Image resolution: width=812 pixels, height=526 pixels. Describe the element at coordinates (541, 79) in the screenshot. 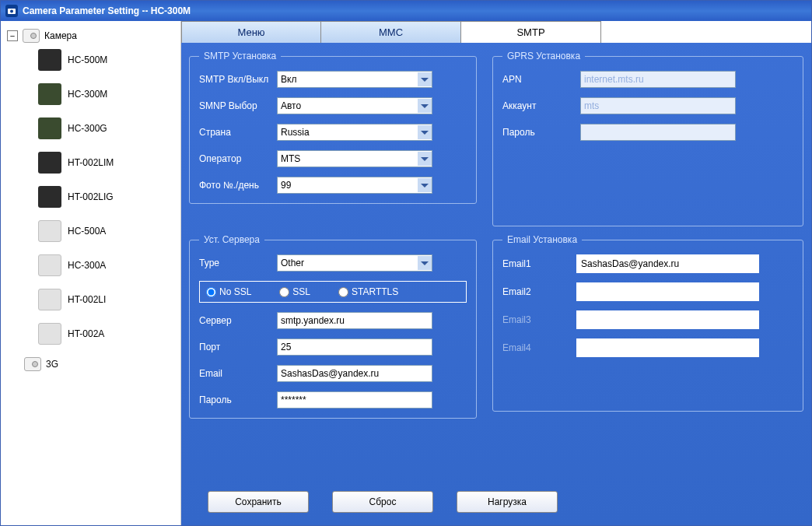

I see `apn-label: APN` at that location.